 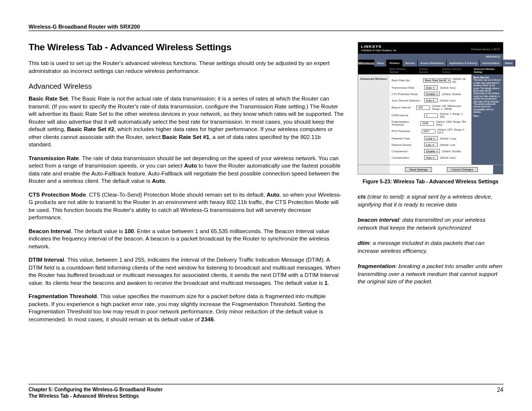 I want to click on tab-wireless: Wireless, so click(x=395, y=63).